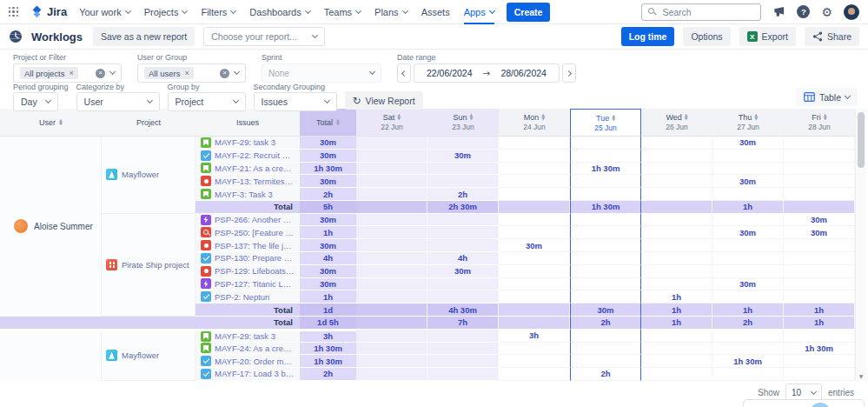  What do you see at coordinates (255, 284) in the screenshot?
I see `issue-link: PSP-127: Titanic Launch` at bounding box center [255, 284].